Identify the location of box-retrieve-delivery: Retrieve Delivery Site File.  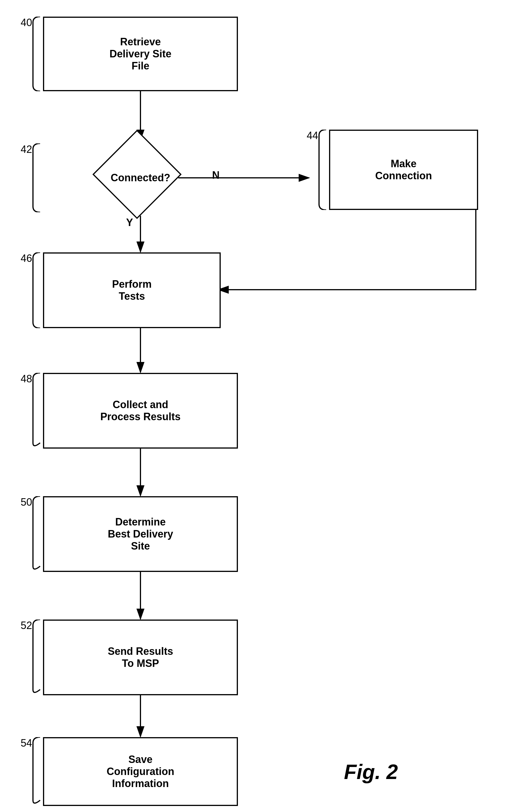
(141, 54).